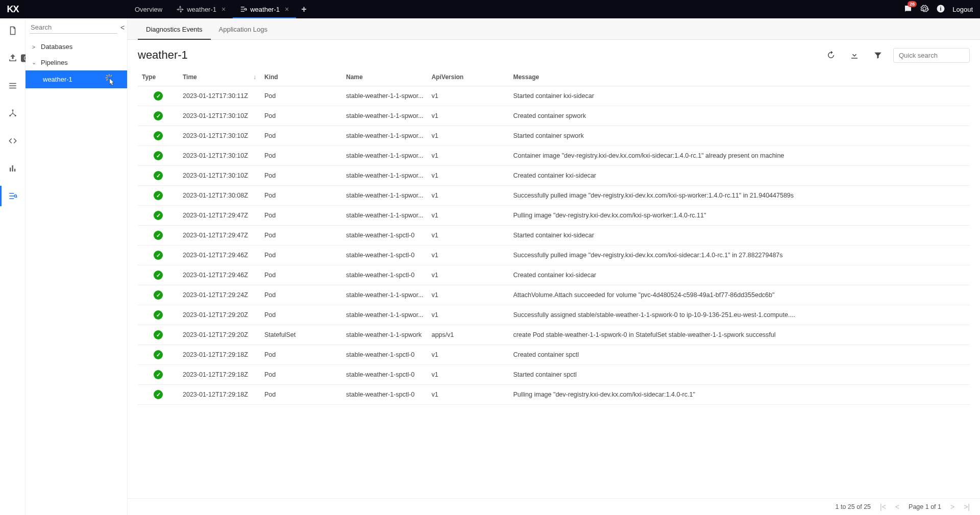  I want to click on explorer-search-input, so click(74, 28).